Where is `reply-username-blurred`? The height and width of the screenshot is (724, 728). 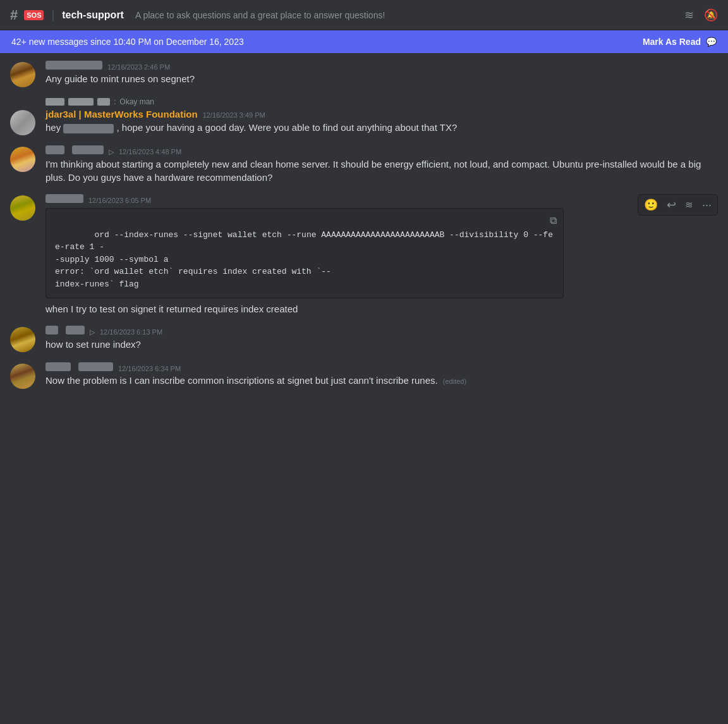 reply-username-blurred is located at coordinates (81, 102).